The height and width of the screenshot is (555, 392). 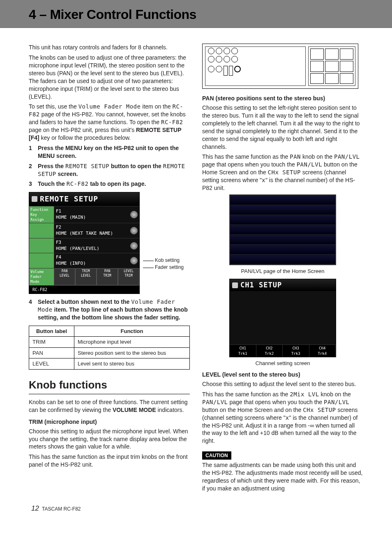 I want to click on table-row: TRIMMicrophone input level, so click(x=109, y=342).